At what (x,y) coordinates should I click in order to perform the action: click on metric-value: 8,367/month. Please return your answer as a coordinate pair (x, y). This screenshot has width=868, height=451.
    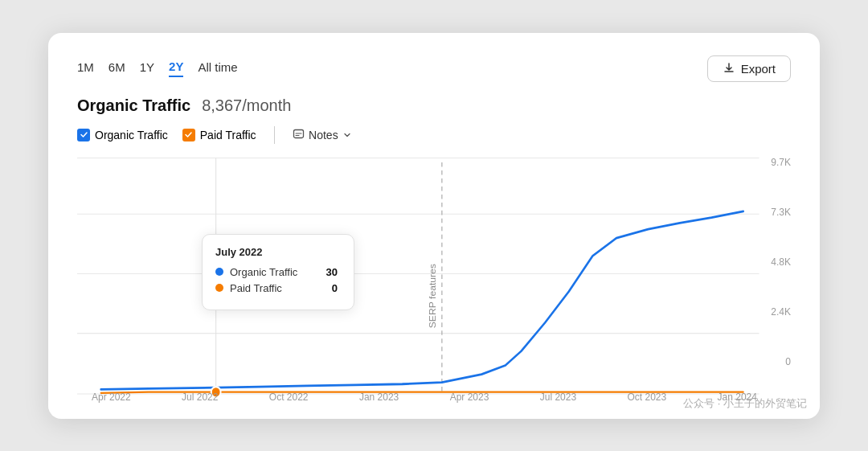
    Looking at the image, I should click on (246, 106).